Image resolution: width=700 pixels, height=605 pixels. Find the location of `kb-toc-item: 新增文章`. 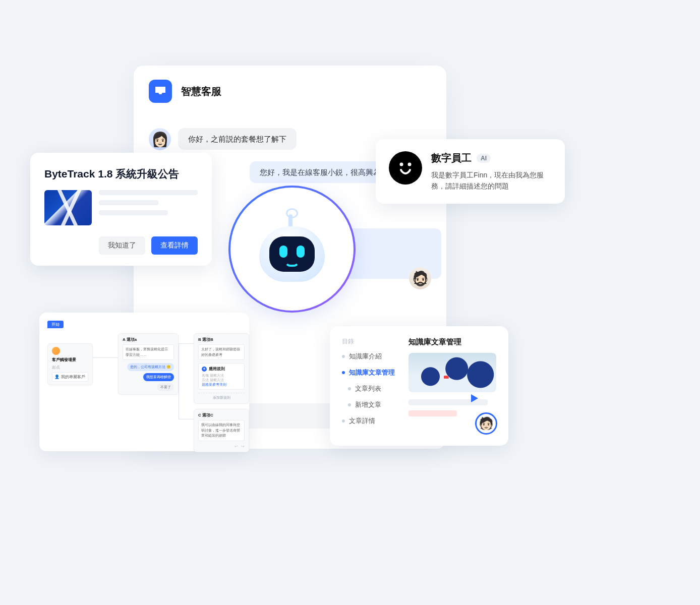

kb-toc-item: 新增文章 is located at coordinates (373, 405).